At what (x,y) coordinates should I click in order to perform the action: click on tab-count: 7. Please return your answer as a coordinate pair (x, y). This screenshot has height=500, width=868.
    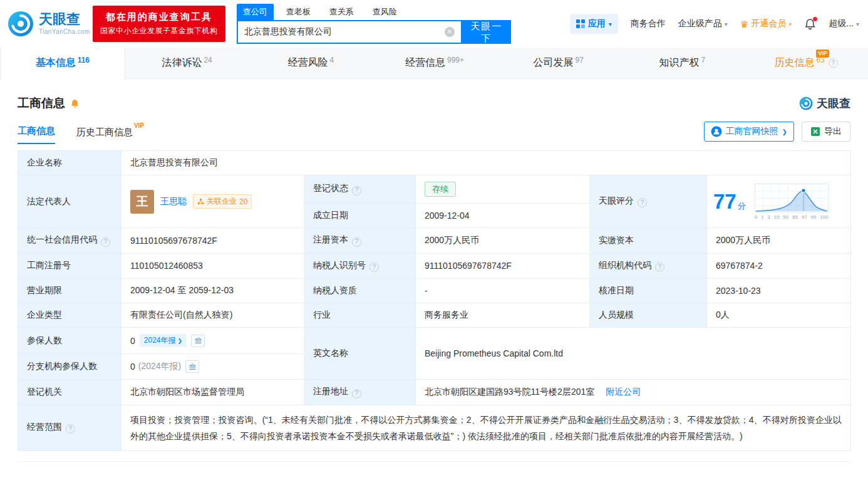
    Looking at the image, I should click on (704, 60).